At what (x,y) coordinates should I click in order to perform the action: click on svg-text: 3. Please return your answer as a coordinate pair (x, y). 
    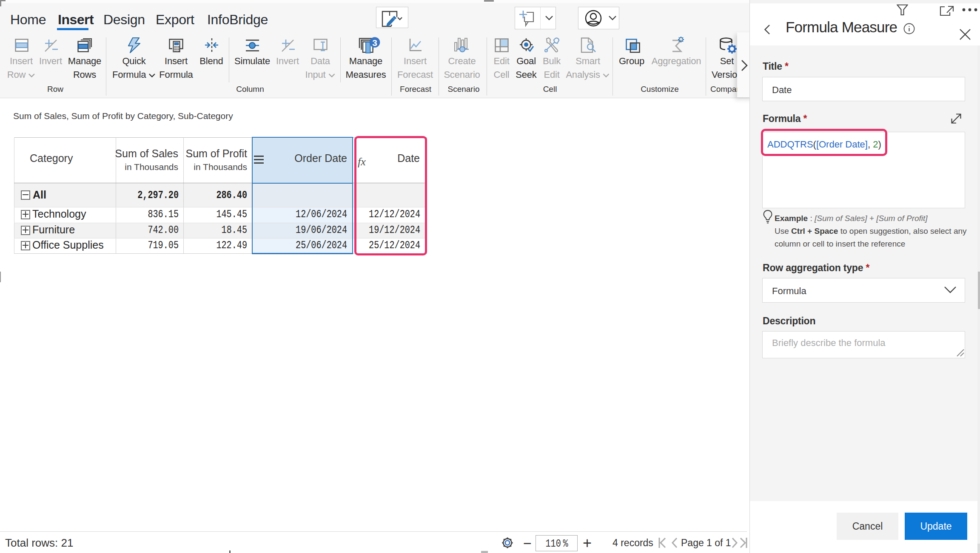
    Looking at the image, I should click on (375, 43).